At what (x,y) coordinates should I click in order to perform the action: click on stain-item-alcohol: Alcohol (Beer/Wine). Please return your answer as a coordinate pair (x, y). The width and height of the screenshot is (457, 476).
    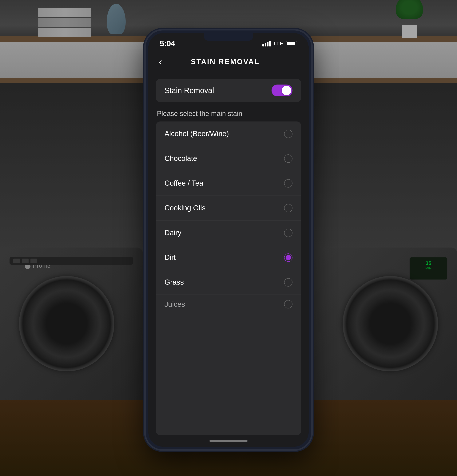
    Looking at the image, I should click on (228, 134).